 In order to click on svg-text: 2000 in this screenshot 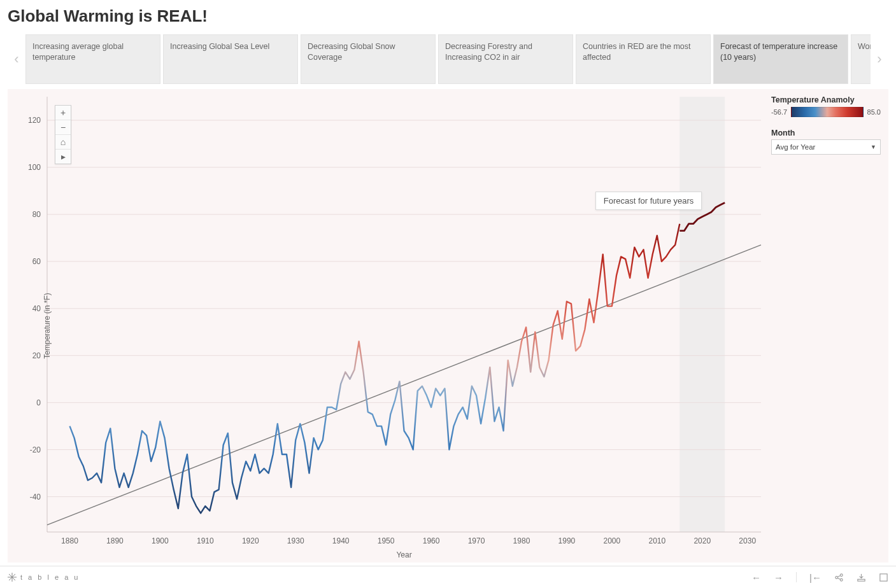, I will do `click(613, 541)`.